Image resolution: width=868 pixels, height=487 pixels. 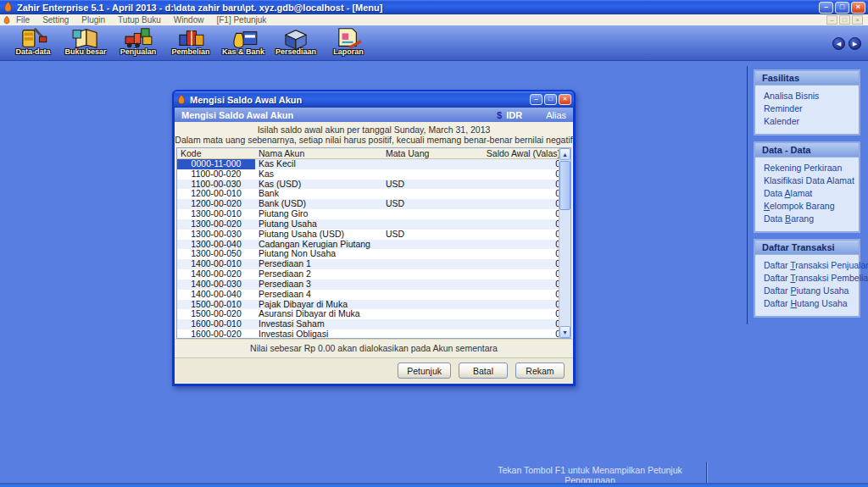 I want to click on cell-kode: 1400-00-030, so click(x=216, y=285).